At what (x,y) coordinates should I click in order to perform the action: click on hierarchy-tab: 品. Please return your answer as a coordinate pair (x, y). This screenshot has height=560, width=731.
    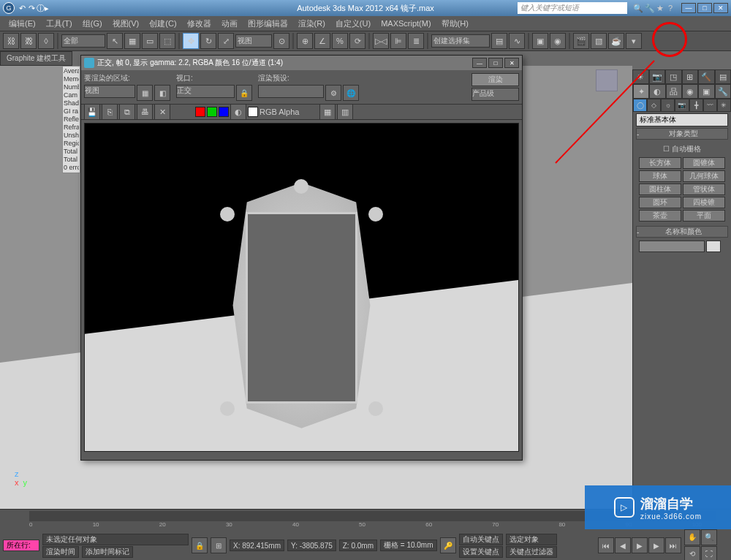
    Looking at the image, I should click on (674, 91).